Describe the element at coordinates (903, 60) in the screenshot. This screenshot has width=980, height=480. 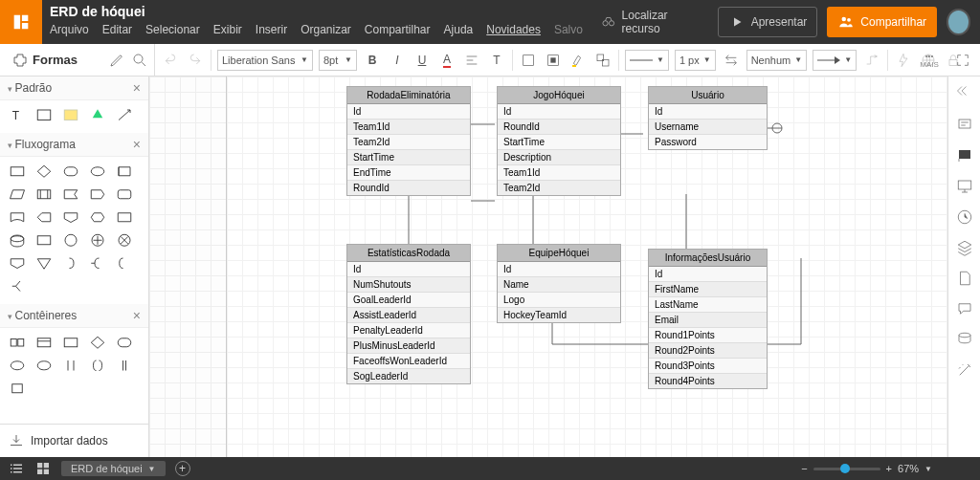
I see `flash-button` at that location.